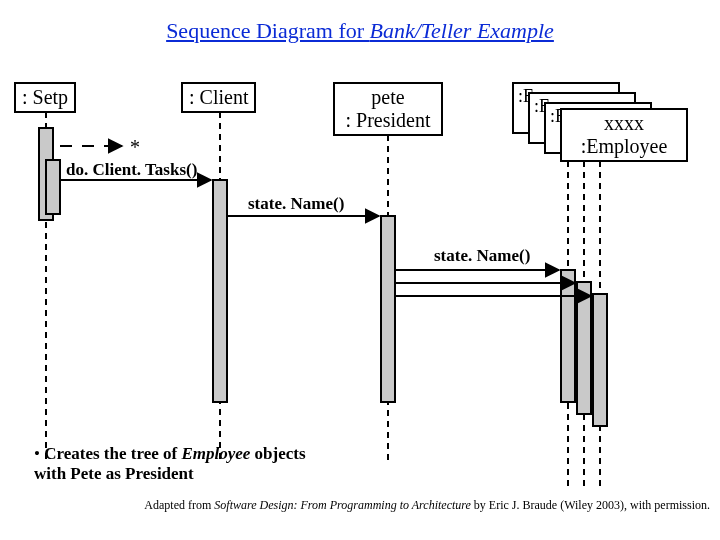  What do you see at coordinates (624, 135) in the screenshot?
I see `participant-emp-front: xxxx :Employee` at bounding box center [624, 135].